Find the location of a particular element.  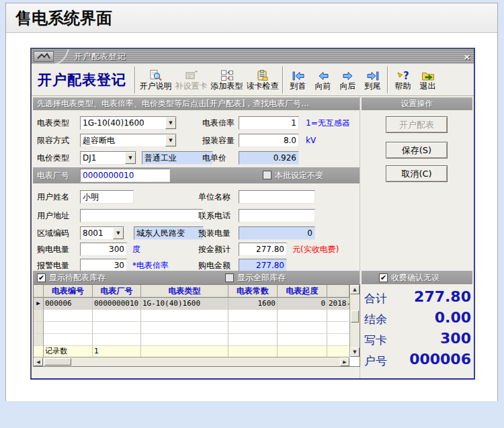

factory-number-input is located at coordinates (125, 175).